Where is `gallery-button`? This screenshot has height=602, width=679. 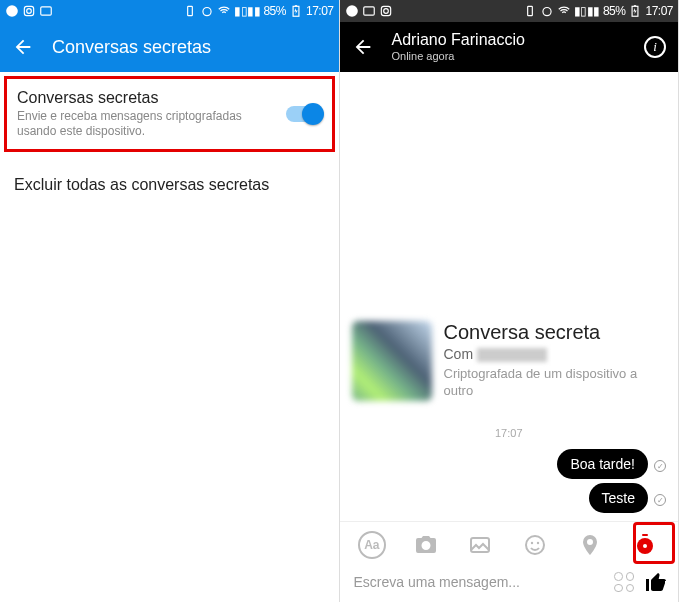
gallery-button is located at coordinates (480, 545).